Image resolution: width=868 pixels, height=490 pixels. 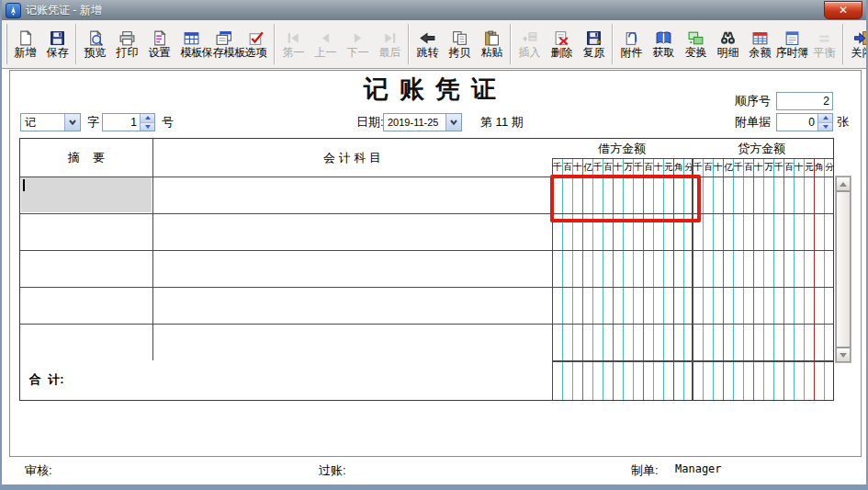 I want to click on toolbar-grip, so click(x=6, y=44).